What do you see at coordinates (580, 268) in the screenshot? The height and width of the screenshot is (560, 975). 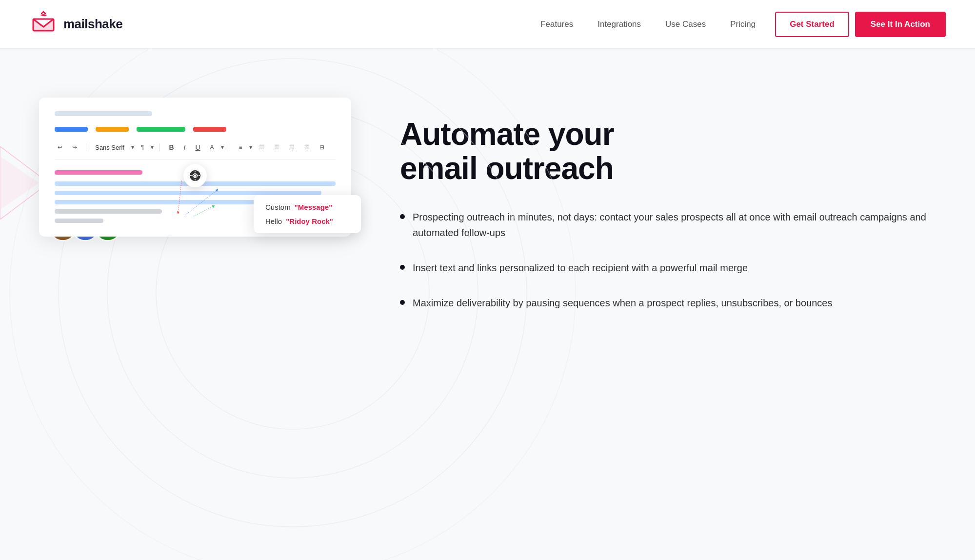 I see `feature-text-2: Insert text and links personalized to ea…` at bounding box center [580, 268].